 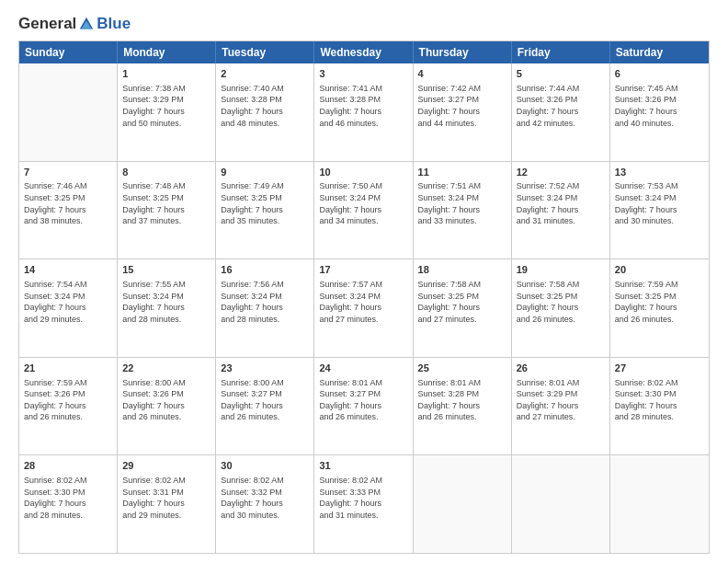 What do you see at coordinates (68, 302) in the screenshot?
I see `cell-details: Sunrise: 7:54 AM Sunset: 3:24 PM Dayligh…` at bounding box center [68, 302].